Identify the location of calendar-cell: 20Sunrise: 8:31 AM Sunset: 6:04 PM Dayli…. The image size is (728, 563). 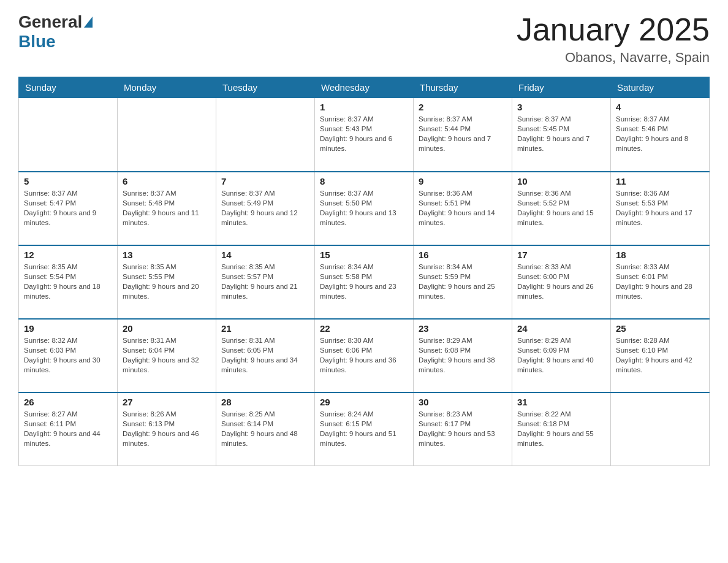
(167, 356).